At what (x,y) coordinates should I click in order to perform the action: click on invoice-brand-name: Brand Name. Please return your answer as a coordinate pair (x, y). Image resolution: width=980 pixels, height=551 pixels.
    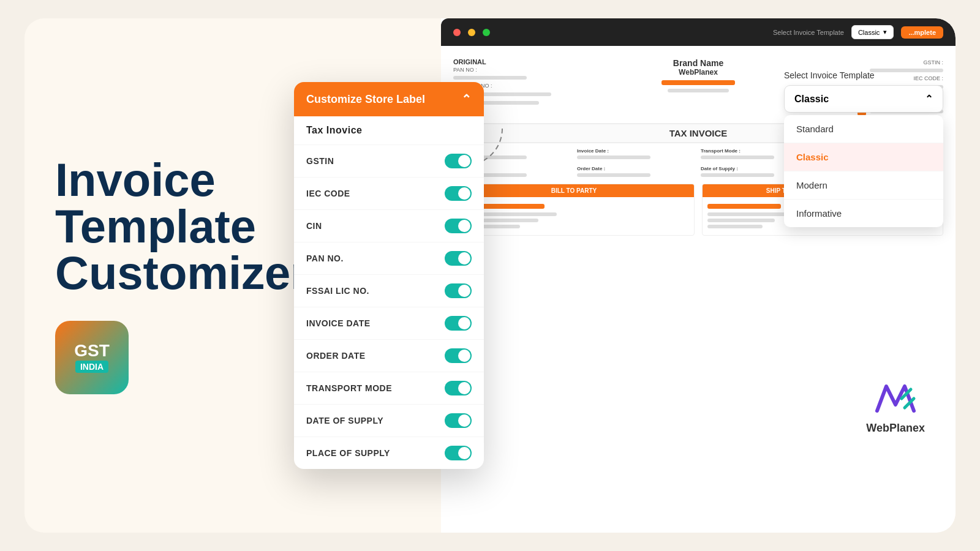
    Looking at the image, I should click on (698, 63).